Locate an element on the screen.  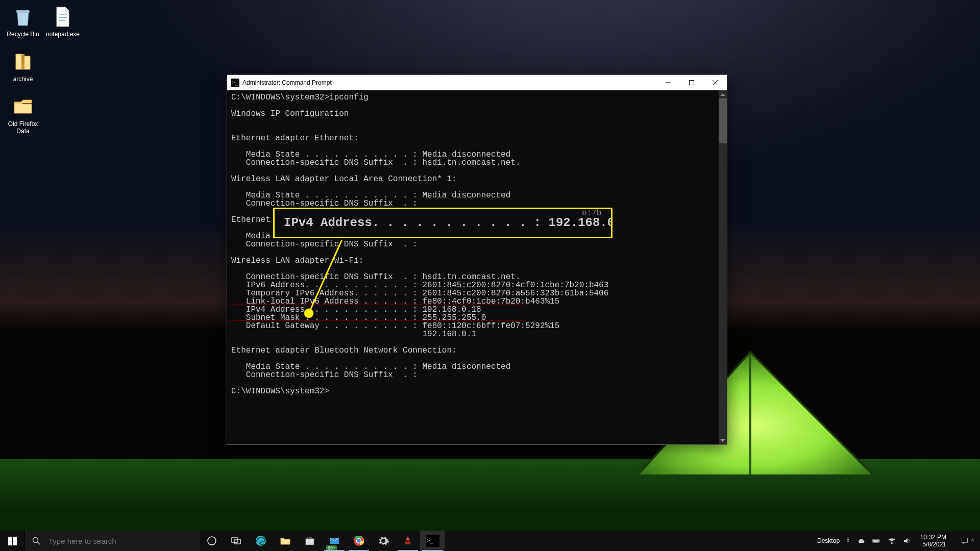
tray-volume is located at coordinates (907, 541).